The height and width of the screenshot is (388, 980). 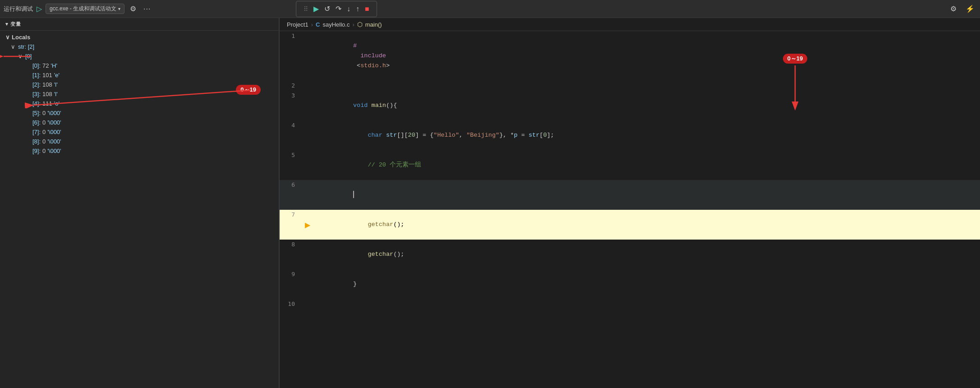 What do you see at coordinates (39, 9) in the screenshot?
I see `play-icon: ▷` at bounding box center [39, 9].